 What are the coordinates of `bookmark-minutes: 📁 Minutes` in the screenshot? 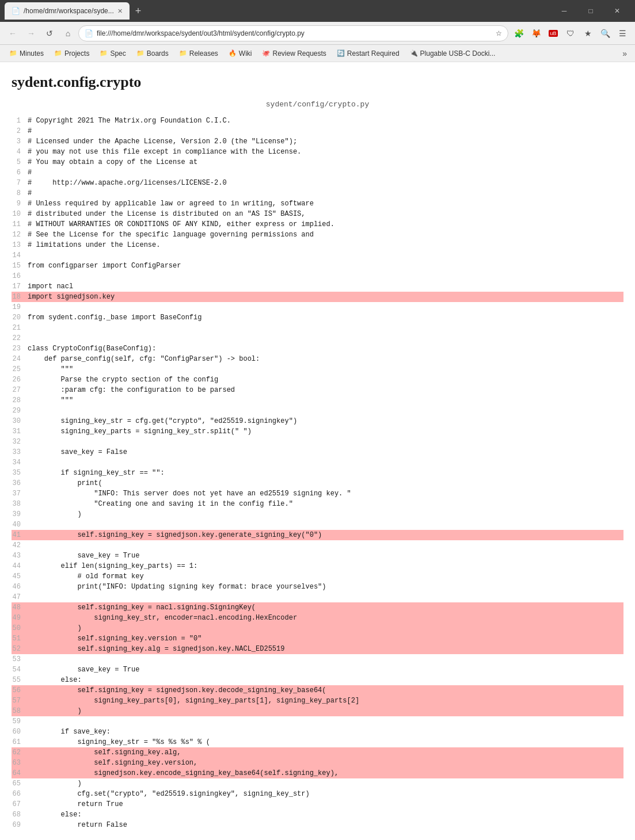 It's located at (26, 54).